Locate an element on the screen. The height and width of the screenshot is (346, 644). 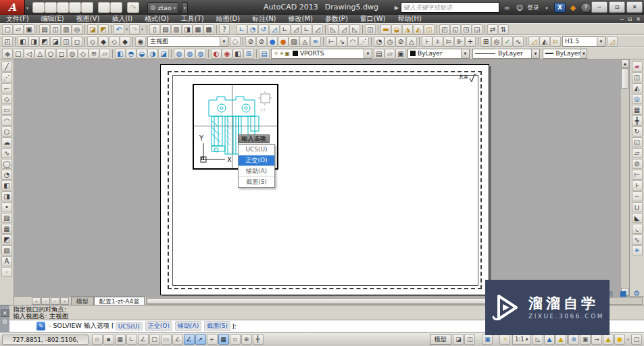
viewport-scale-combo: 1:1 ▼ is located at coordinates (522, 339).